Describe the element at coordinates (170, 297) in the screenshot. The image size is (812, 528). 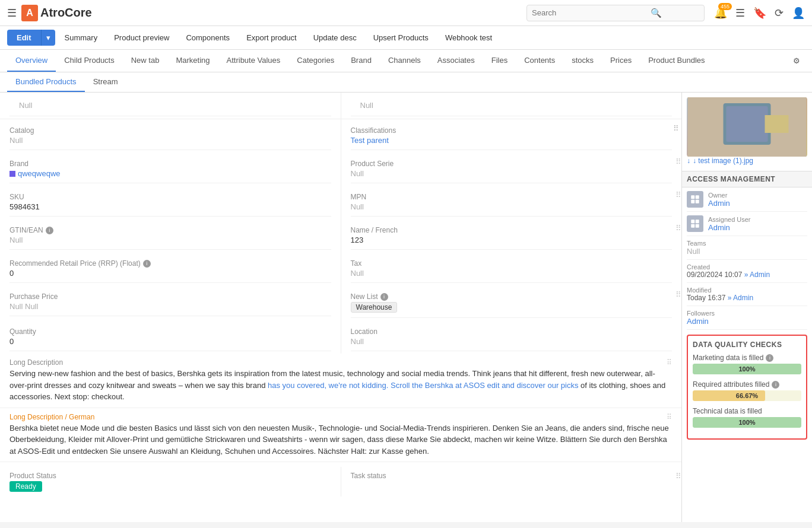
I see `purchase-price-label: Purchase Price` at that location.